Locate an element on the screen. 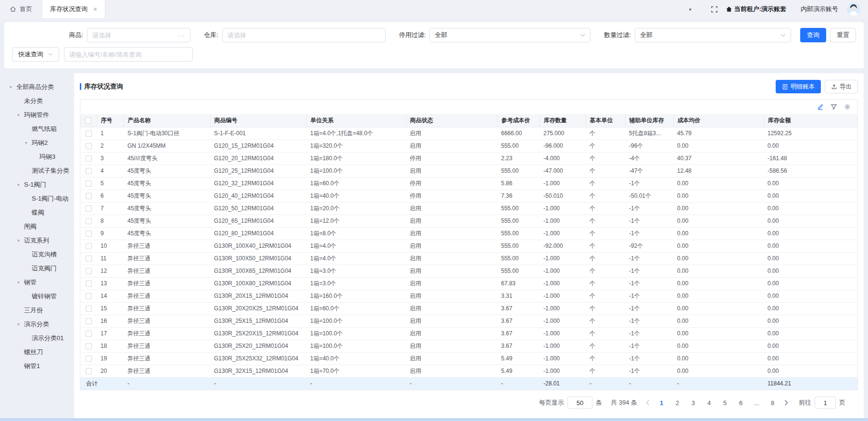  table-row: 12异径三通G130R_100X65_12RM01G041箱=3.0个启用555… is located at coordinates (469, 271).